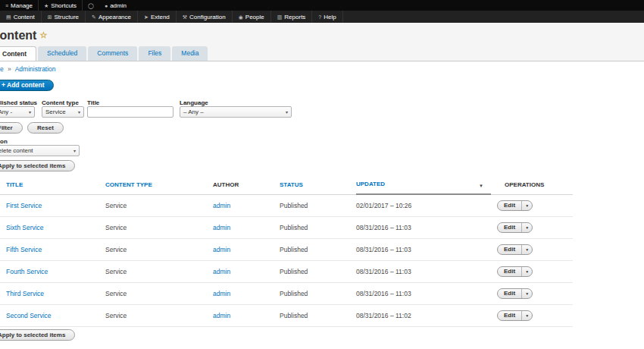  I want to click on admin-menu-appearance: ✎ Appearance, so click(112, 17).